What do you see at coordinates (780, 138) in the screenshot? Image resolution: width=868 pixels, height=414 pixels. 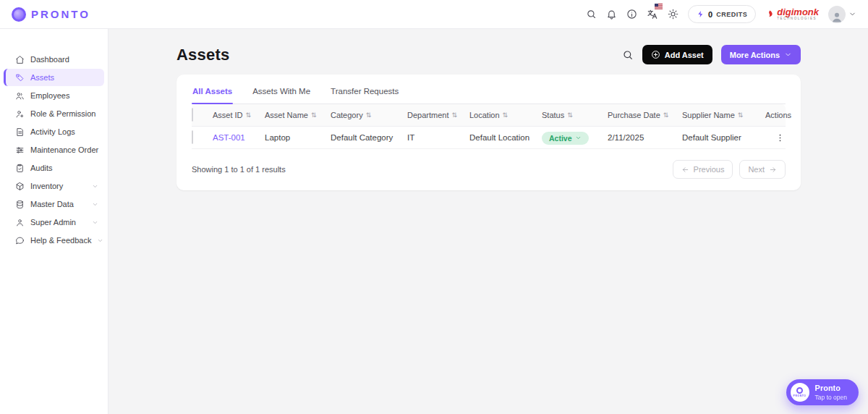 I see `row-actions-menu-icon` at bounding box center [780, 138].